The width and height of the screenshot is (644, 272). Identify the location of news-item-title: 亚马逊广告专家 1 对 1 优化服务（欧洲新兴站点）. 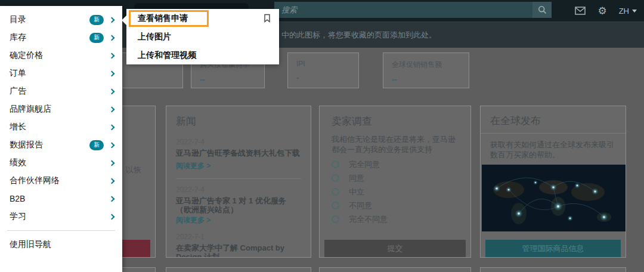
(239, 205).